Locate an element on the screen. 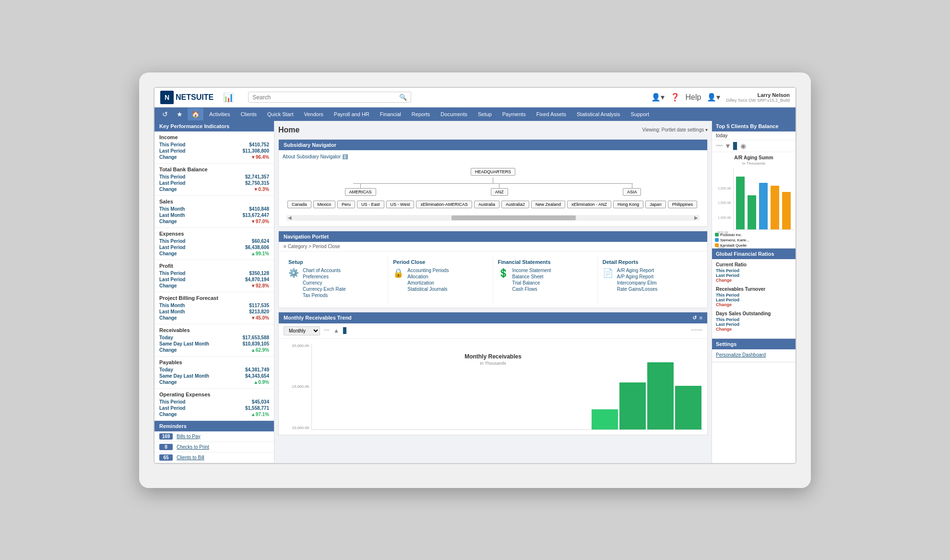 Image resolution: width=950 pixels, height=560 pixels. tree-node-xelim-anz: xElimination - ANZ is located at coordinates (589, 204).